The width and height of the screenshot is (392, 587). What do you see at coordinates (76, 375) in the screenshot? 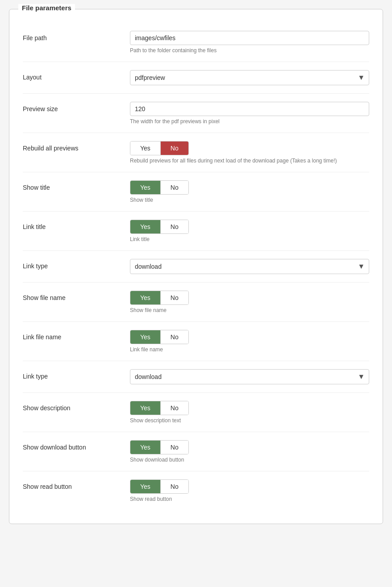
I see `link-type-2-label: Link type` at bounding box center [76, 375].